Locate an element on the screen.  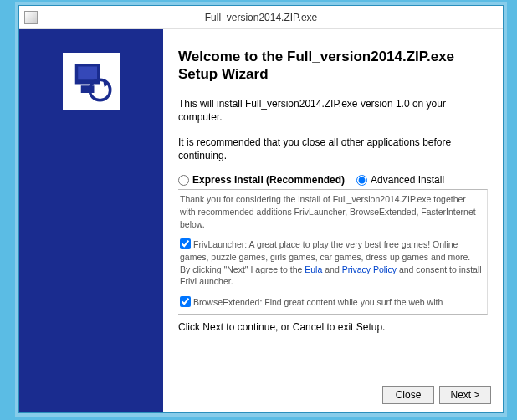
intro-text: This will install Full_version2014.ZIP.e… is located at coordinates (333, 110).